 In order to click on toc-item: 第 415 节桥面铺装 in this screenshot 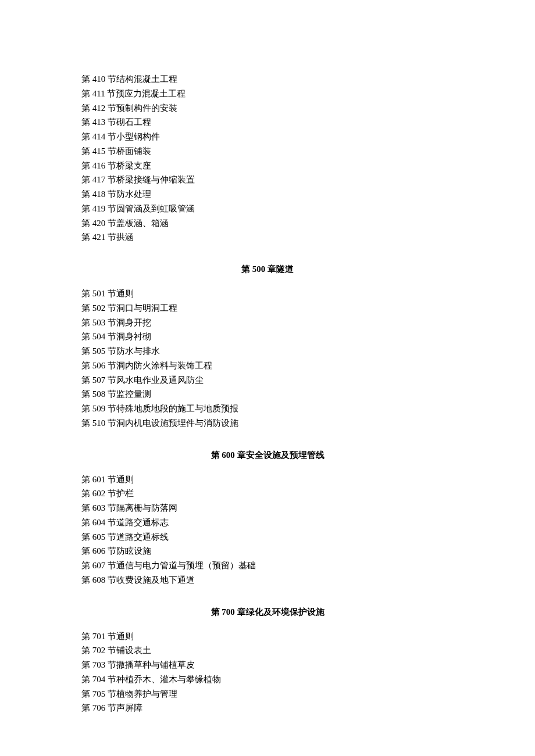, I will do `click(268, 151)`.